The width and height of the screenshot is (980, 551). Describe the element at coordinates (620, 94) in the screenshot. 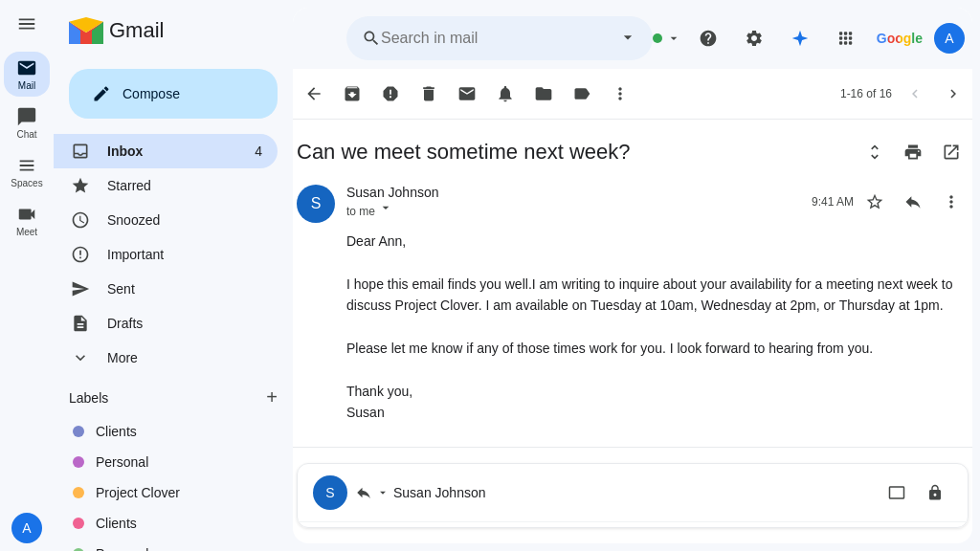

I see `more-actions-button` at that location.